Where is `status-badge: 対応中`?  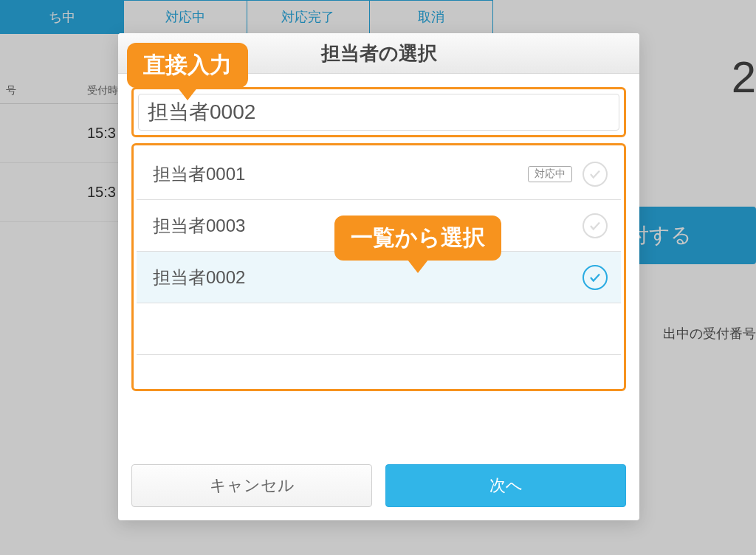 status-badge: 対応中 is located at coordinates (550, 174).